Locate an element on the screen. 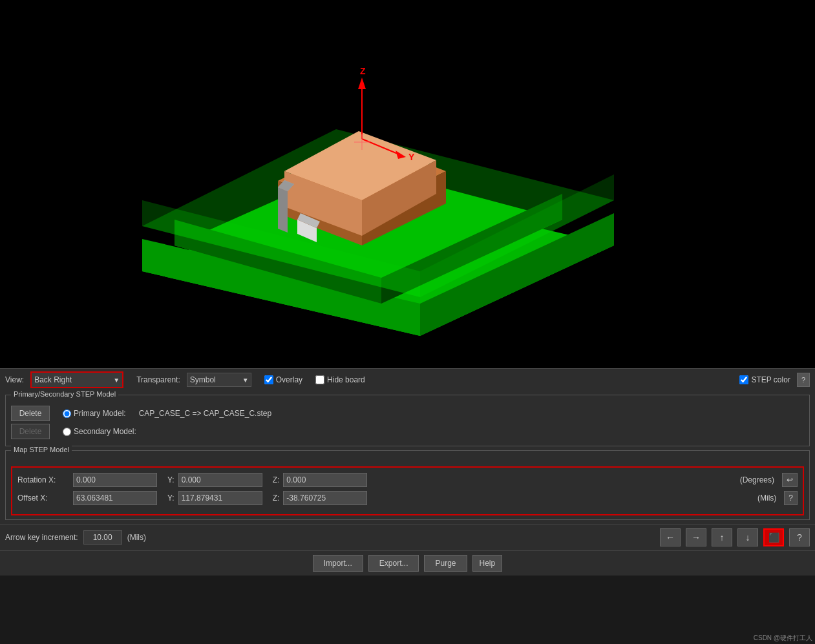  secondary-model-row: Delete Secondary Model: is located at coordinates (407, 431).